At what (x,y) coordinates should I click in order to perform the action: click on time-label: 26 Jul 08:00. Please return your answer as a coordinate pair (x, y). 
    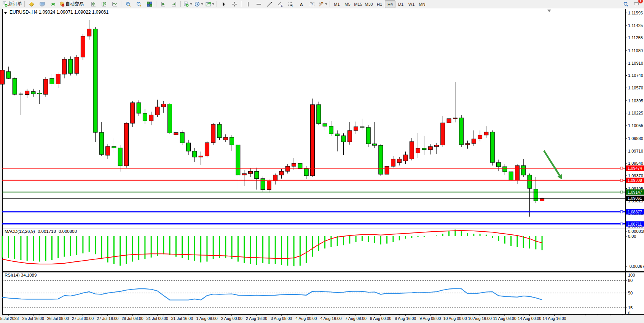
    Looking at the image, I should click on (58, 318).